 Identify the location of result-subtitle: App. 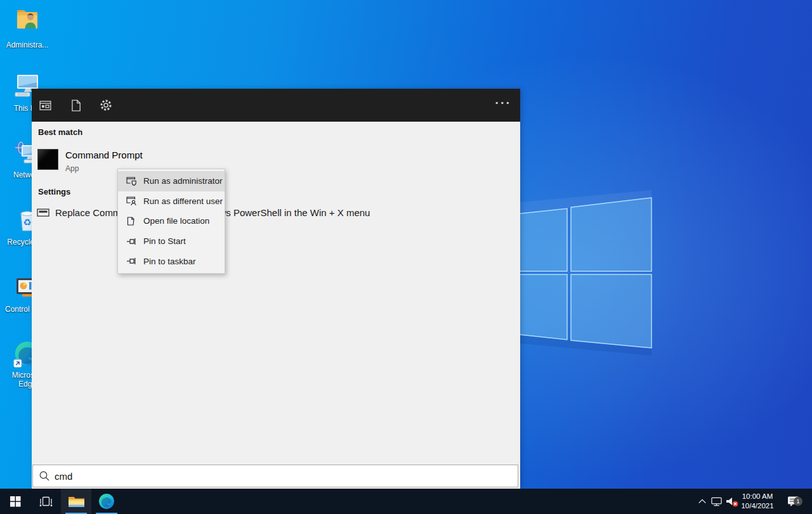
(72, 169).